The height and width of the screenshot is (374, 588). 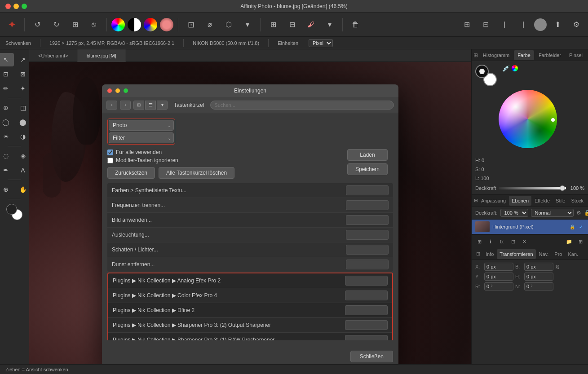 I want to click on share-icon: ⎋, so click(x=94, y=25).